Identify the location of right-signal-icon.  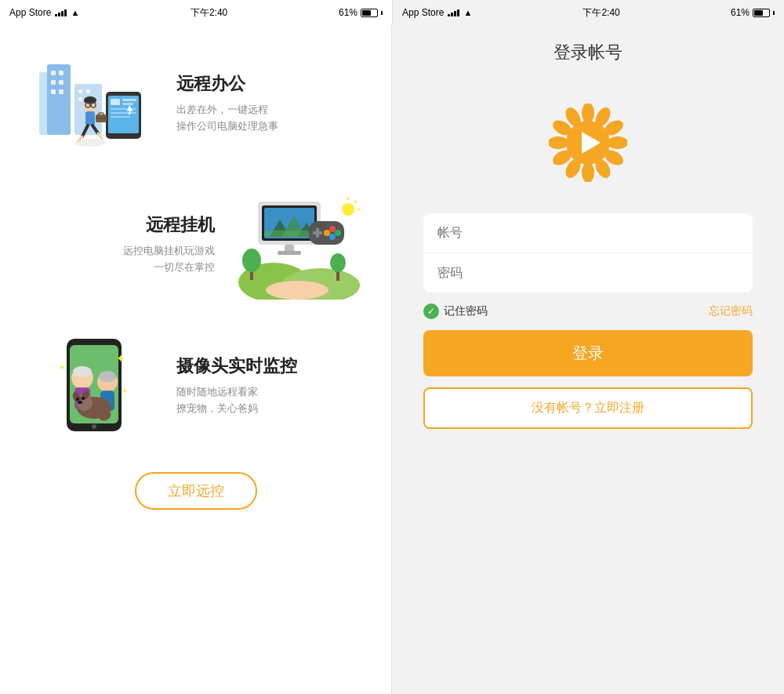
(453, 13).